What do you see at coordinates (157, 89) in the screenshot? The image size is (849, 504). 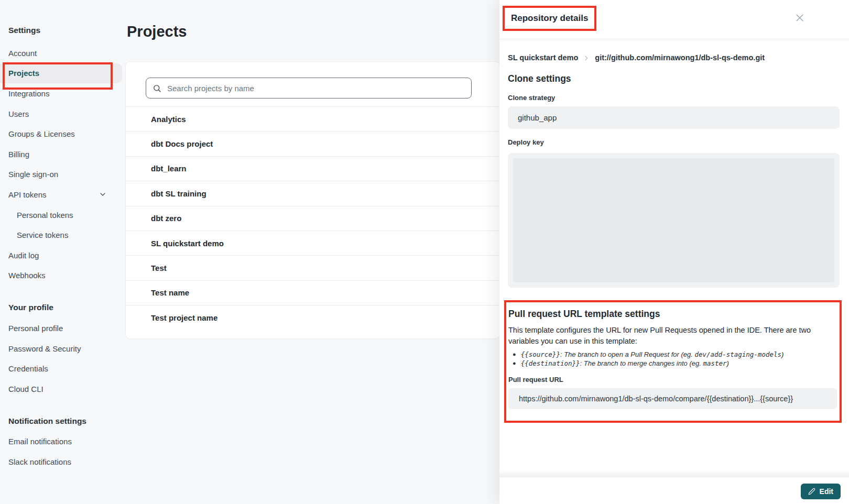 I see `search-icon` at bounding box center [157, 89].